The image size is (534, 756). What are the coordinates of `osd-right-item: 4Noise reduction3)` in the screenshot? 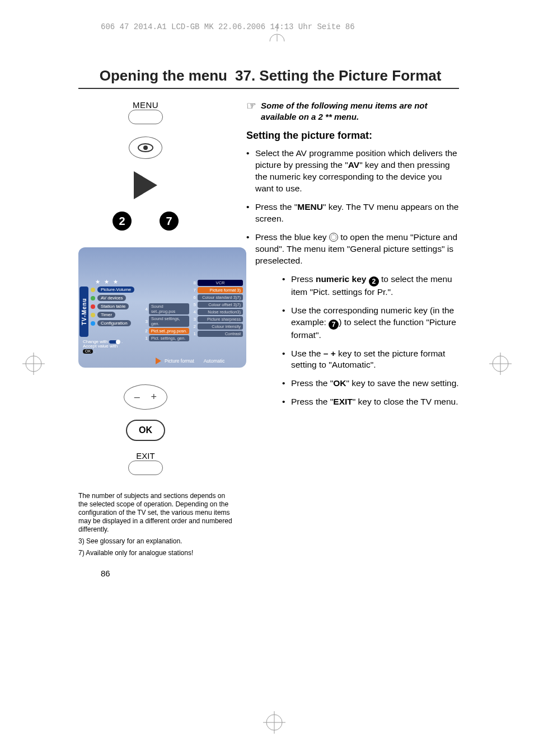 It's located at (217, 312).